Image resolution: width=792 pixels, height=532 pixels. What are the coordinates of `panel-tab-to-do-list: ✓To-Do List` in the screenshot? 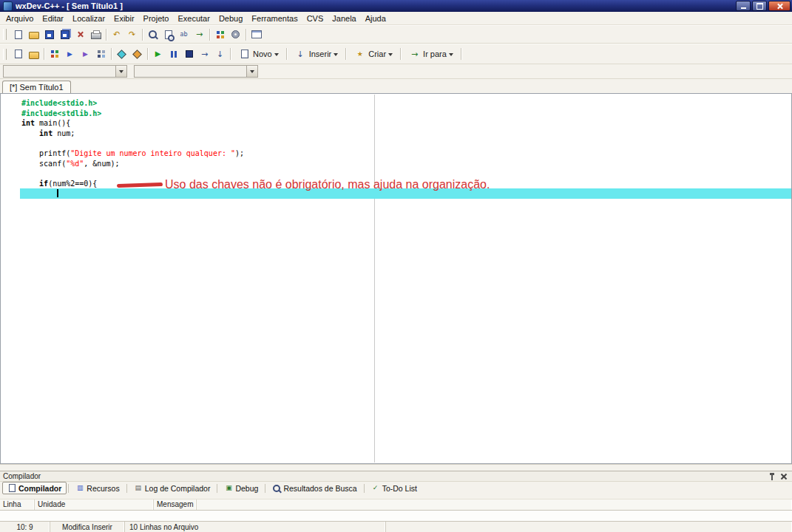 It's located at (394, 488).